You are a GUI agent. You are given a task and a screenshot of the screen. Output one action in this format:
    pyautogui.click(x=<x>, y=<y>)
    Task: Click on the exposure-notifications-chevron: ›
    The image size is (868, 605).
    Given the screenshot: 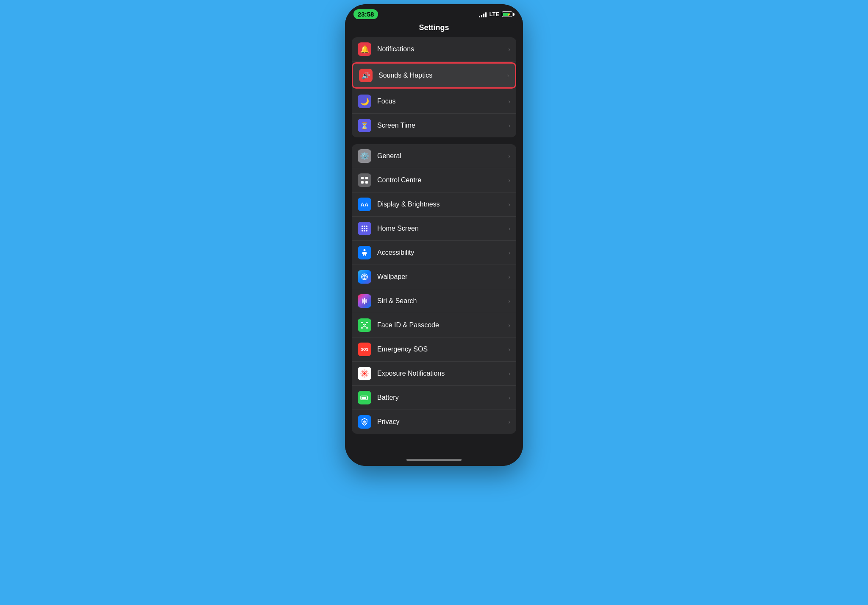 What is the action you would take?
    pyautogui.click(x=509, y=374)
    